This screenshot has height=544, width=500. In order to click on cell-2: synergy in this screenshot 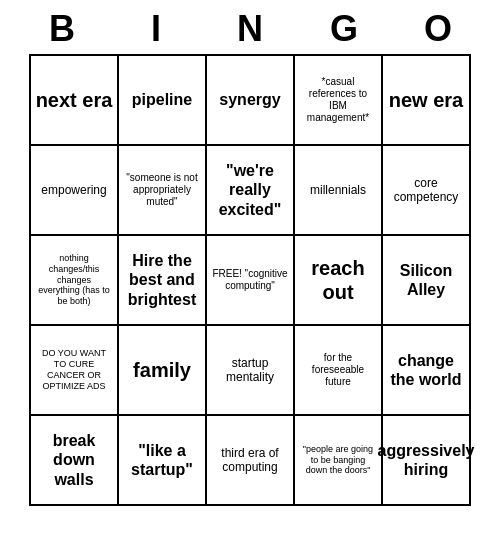, I will do `click(251, 101)`.